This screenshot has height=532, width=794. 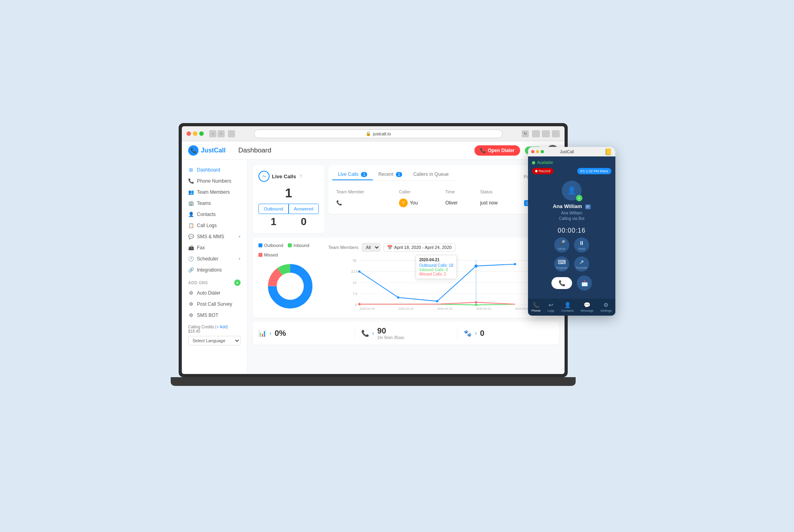 I want to click on traffic-lights, so click(x=195, y=133).